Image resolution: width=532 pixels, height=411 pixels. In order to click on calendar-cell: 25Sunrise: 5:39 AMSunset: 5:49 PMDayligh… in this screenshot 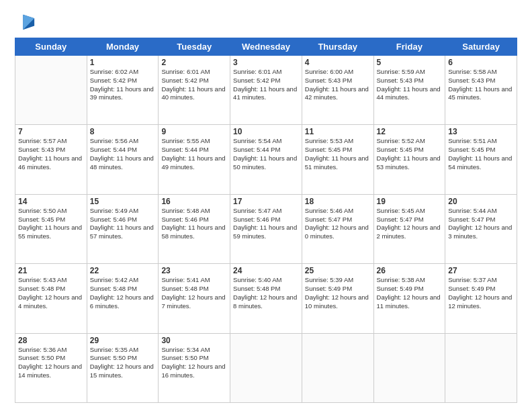, I will do `click(337, 298)`.